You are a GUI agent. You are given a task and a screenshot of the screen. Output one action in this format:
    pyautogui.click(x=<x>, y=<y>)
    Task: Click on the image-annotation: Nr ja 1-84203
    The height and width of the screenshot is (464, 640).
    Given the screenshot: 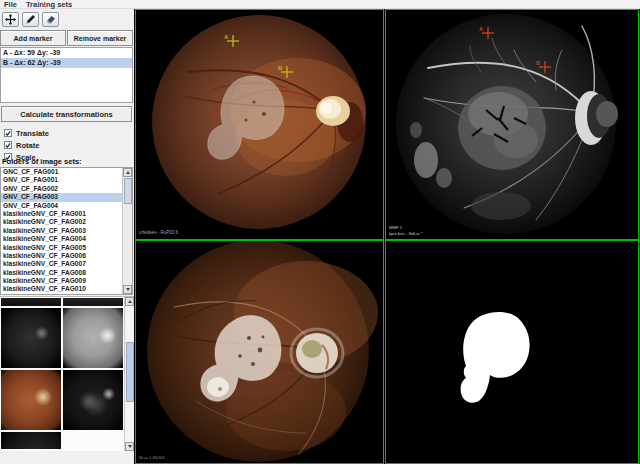 What is the action you would take?
    pyautogui.click(x=152, y=458)
    